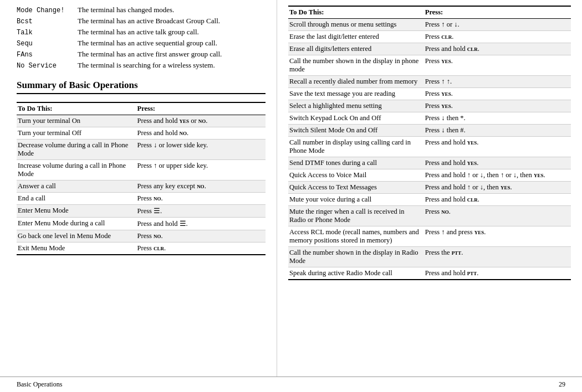  Describe the element at coordinates (430, 188) in the screenshot. I see `table-row: Quick Access to Text MessagesPress and h…` at that location.